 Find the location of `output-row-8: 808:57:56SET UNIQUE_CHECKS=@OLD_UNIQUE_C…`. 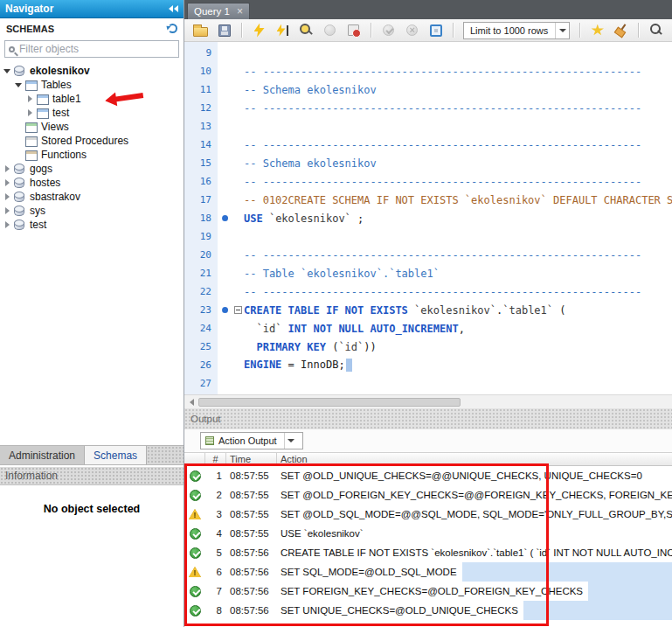

output-row-8: 808:57:56SET UNIQUE_CHECKS=@OLD_UNIQUE_C… is located at coordinates (428, 610).